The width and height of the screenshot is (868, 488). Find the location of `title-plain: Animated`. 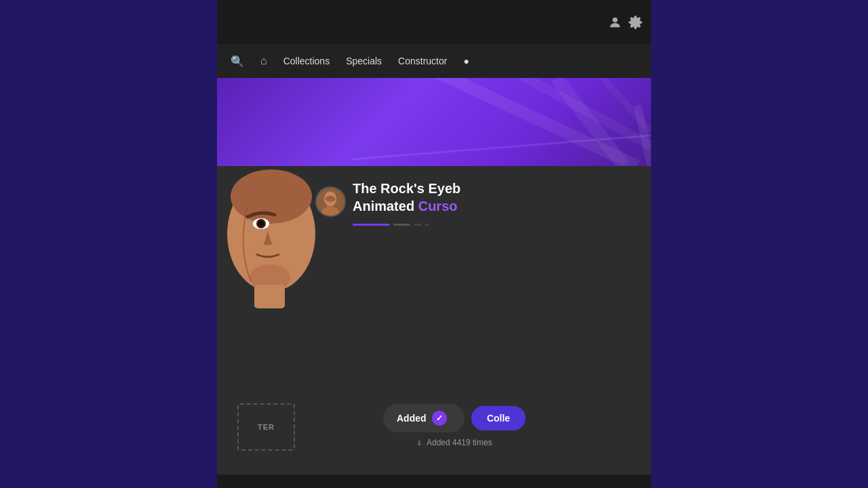

title-plain: Animated is located at coordinates (385, 206).